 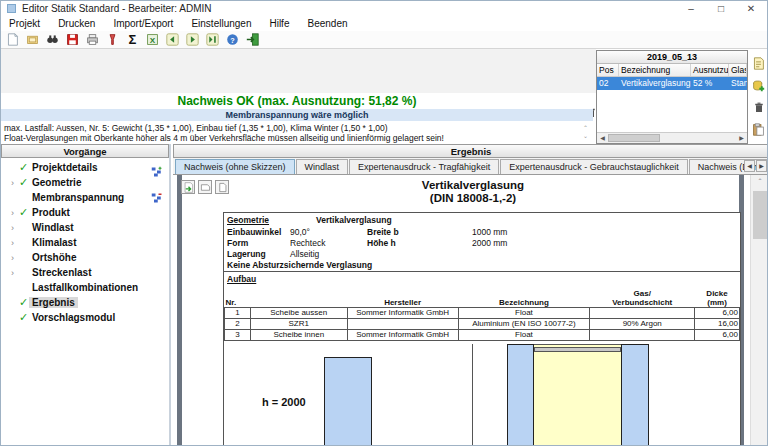 I want to click on menu-import-export: Import/Export, so click(x=143, y=24).